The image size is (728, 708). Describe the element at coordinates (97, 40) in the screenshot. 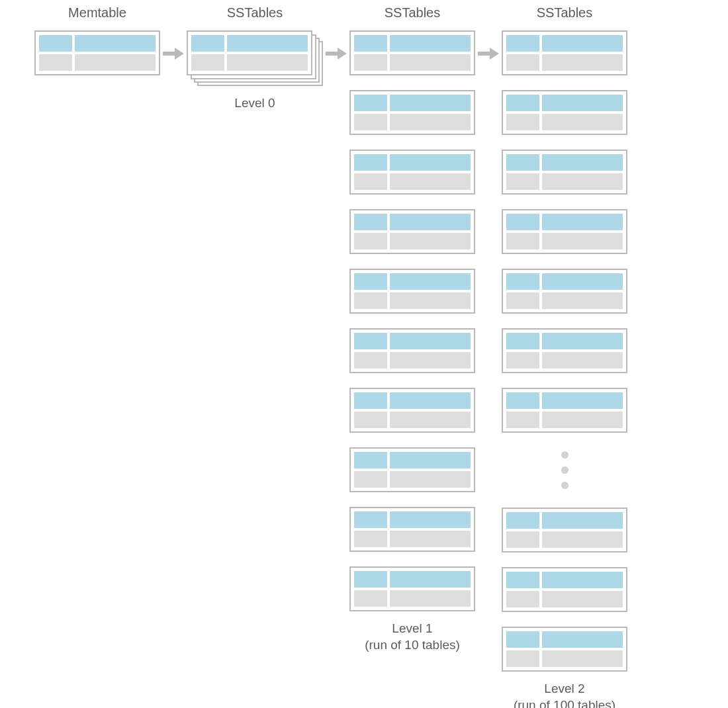

I see `column-memtable: Memtable` at that location.